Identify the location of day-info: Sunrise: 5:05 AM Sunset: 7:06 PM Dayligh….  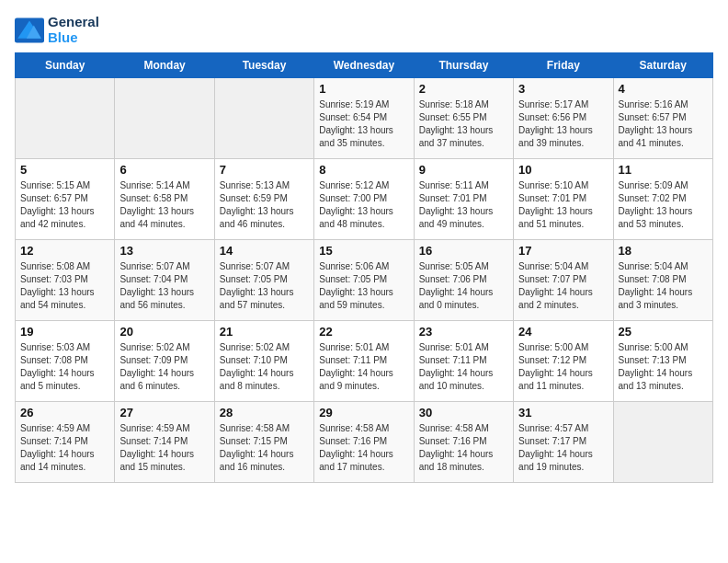
(463, 286).